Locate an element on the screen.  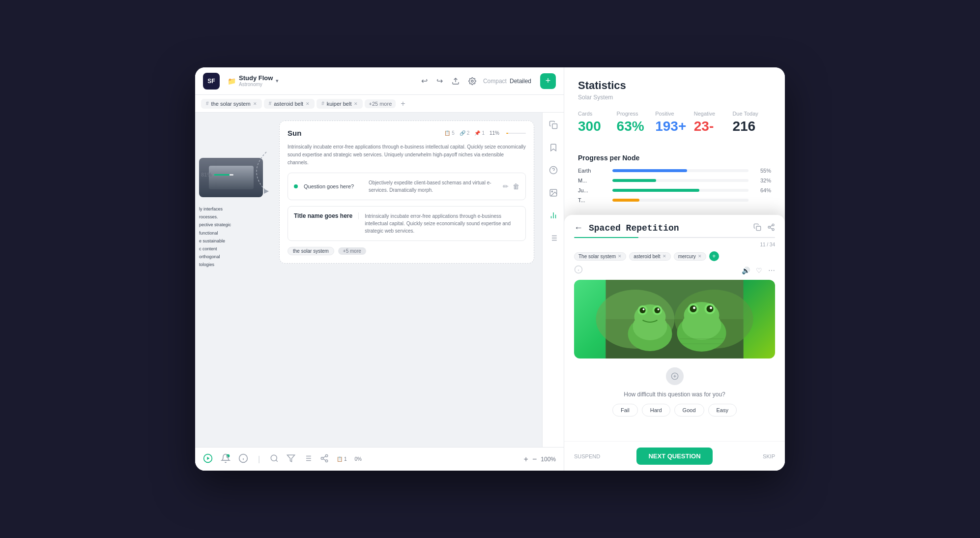
ppn-row-earth: Earth 55% is located at coordinates (674, 171).